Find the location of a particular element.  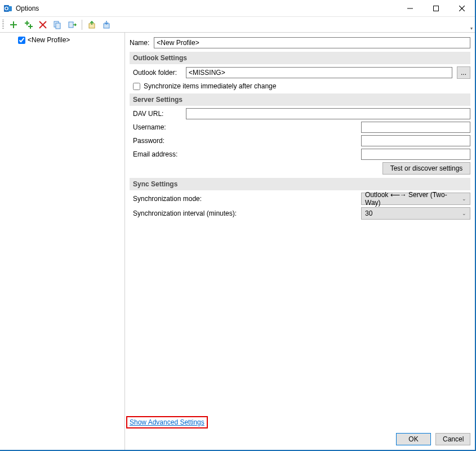

browse-folder-button: ... is located at coordinates (464, 73).